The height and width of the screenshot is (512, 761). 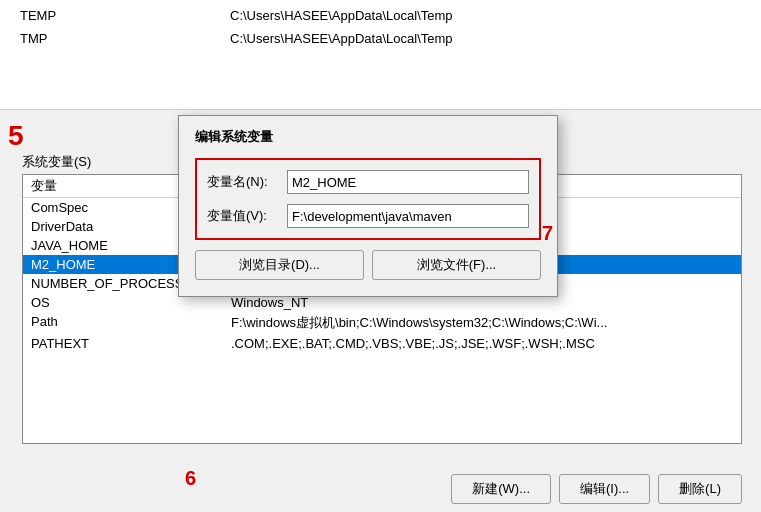 What do you see at coordinates (382, 344) in the screenshot?
I see `list-item-pathext: PATHEXT .COM;.EXE;.BAT;.CMD;.VBS;.VBE;.J…` at bounding box center [382, 344].